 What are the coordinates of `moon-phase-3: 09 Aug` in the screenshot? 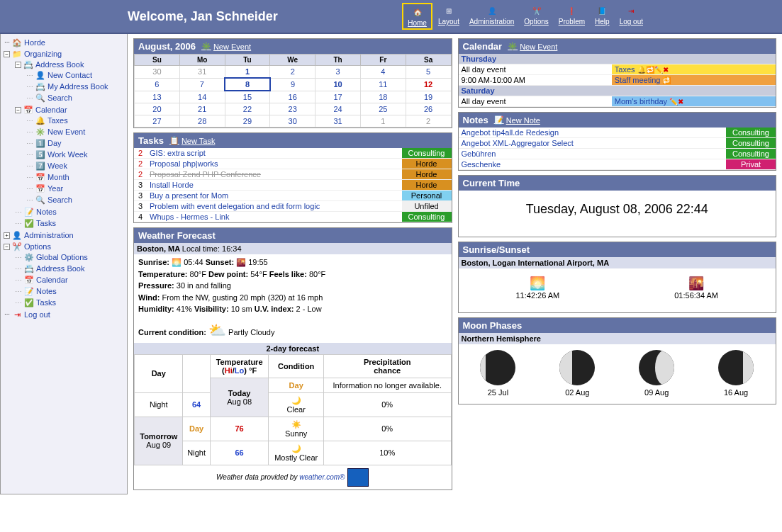 It's located at (657, 373).